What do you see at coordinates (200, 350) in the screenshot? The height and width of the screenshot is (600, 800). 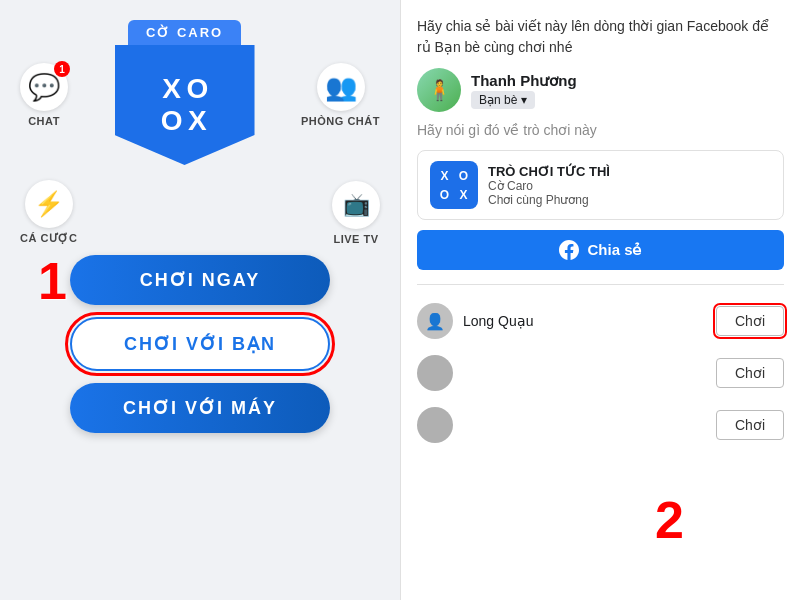 I see `buttons-wrapper: 1 CHƠI NGAY CHƠI VỚI BẠN CHƠI VỚI MÁY` at bounding box center [200, 350].